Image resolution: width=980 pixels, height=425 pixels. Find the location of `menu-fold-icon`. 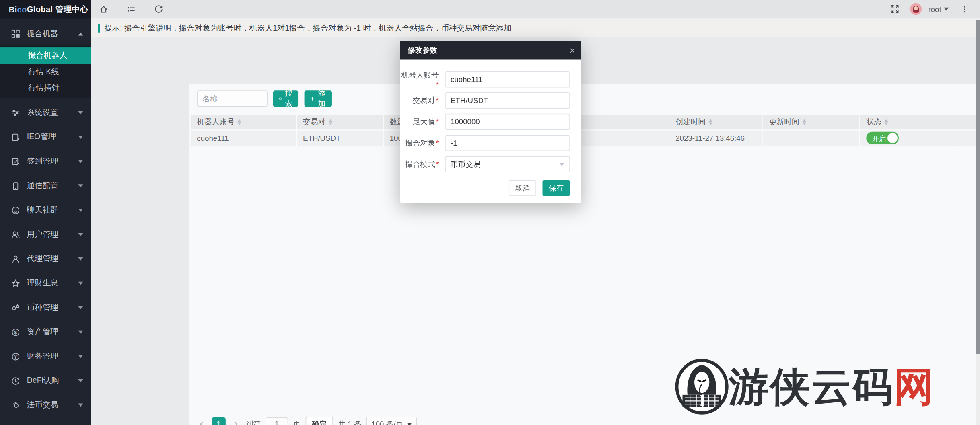

menu-fold-icon is located at coordinates (131, 9).